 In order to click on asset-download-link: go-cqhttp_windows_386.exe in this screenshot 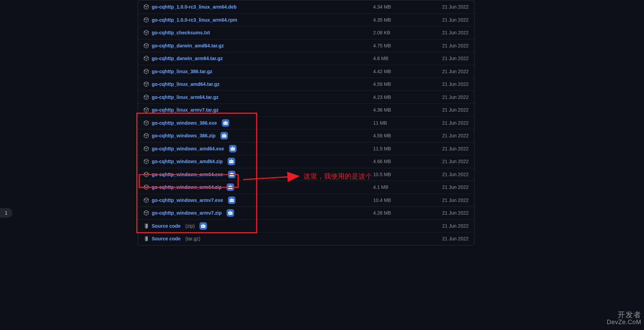, I will do `click(184, 123)`.